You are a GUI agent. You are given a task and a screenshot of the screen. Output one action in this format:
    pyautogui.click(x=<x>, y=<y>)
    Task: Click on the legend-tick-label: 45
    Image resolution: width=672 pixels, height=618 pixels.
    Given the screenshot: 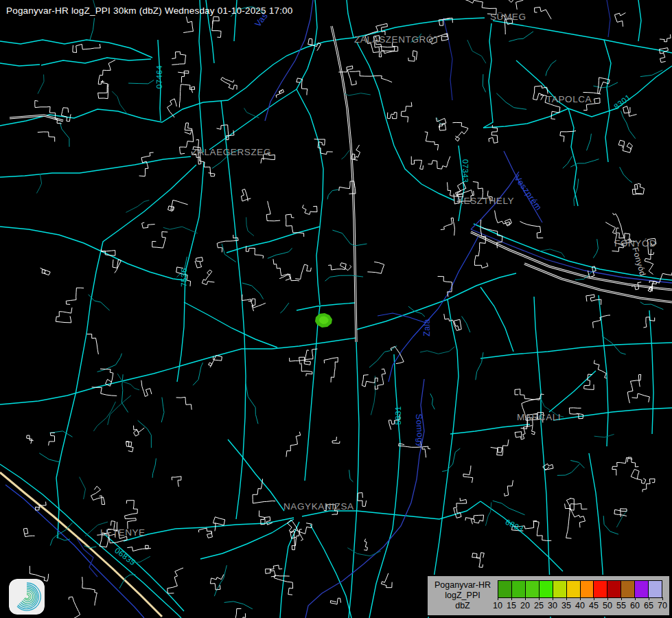 What is the action you would take?
    pyautogui.click(x=594, y=606)
    